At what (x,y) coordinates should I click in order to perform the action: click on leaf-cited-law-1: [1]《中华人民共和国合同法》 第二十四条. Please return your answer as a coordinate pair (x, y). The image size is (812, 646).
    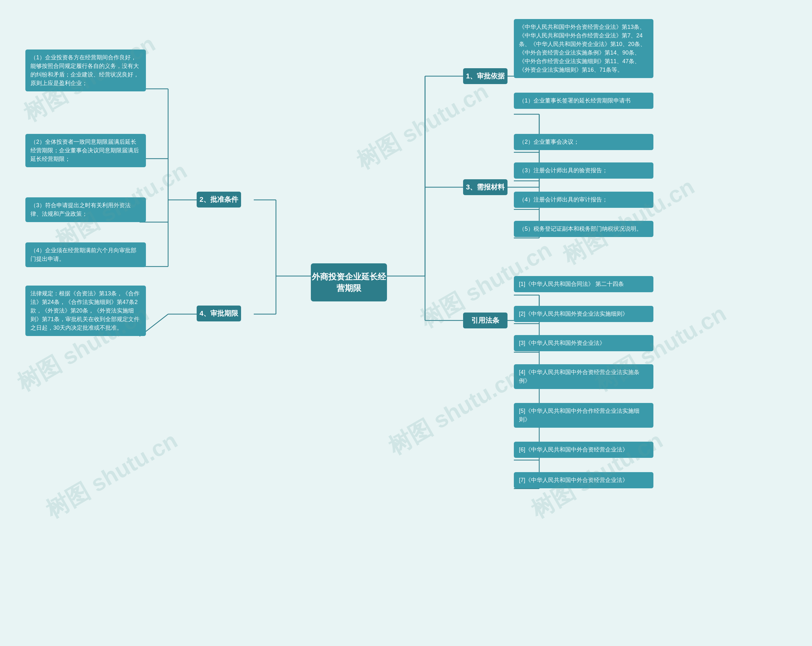
    Looking at the image, I should click on (584, 284).